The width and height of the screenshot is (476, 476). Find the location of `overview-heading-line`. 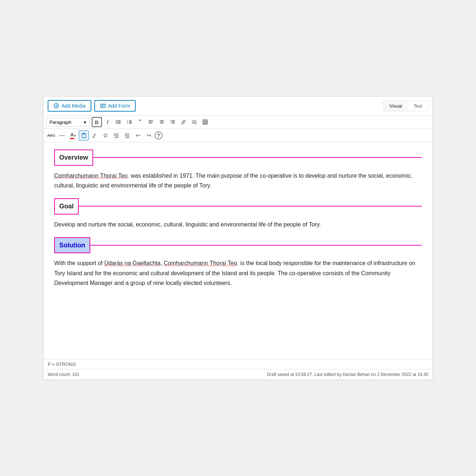

overview-heading-line is located at coordinates (258, 157).